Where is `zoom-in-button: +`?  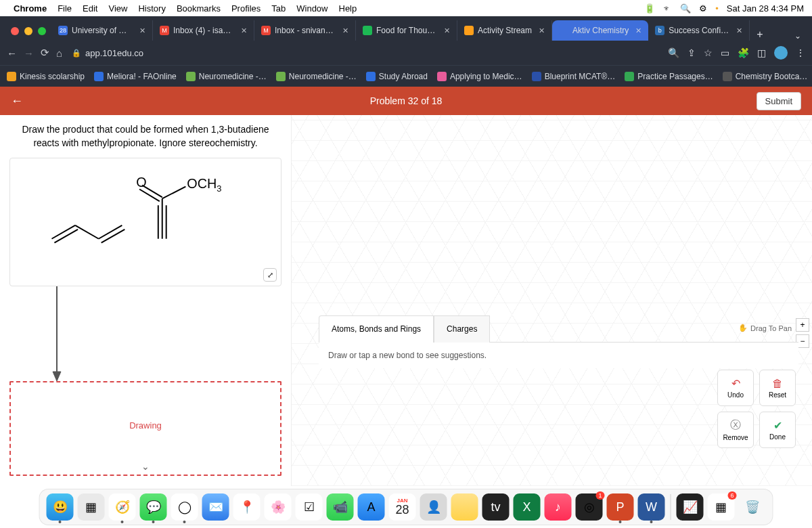 zoom-in-button: + is located at coordinates (803, 325).